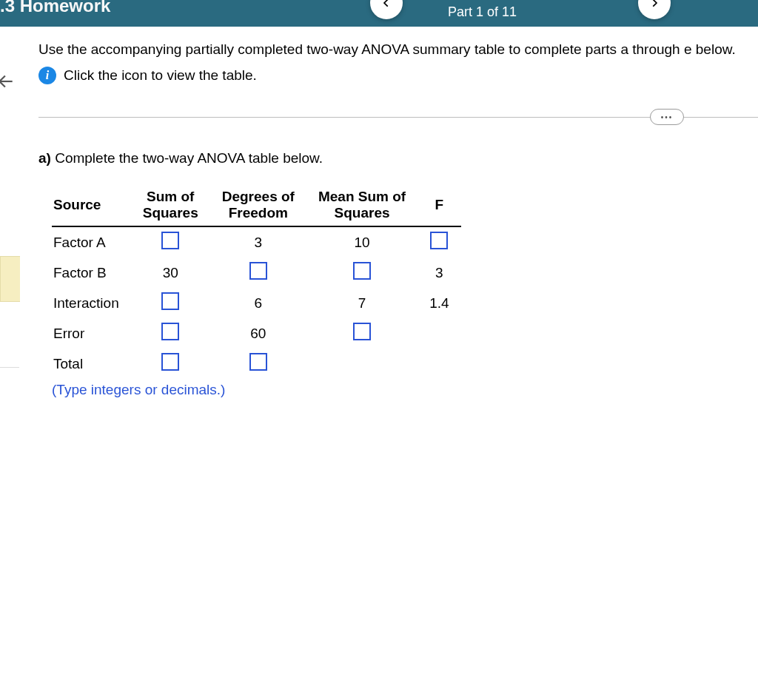 The width and height of the screenshot is (758, 700). What do you see at coordinates (170, 332) in the screenshot?
I see `input-error-ss` at bounding box center [170, 332].